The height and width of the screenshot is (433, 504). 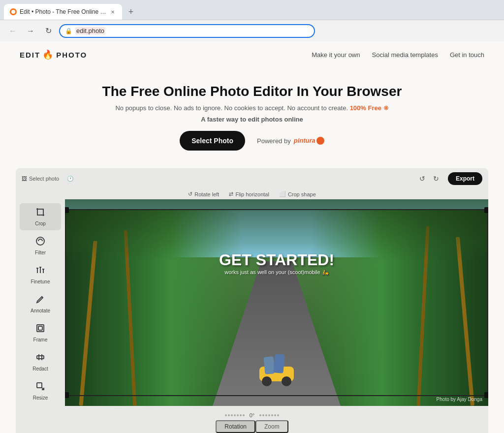 What do you see at coordinates (398, 55) in the screenshot?
I see `site-nav-links: Make it your own Social media templates …` at bounding box center [398, 55].